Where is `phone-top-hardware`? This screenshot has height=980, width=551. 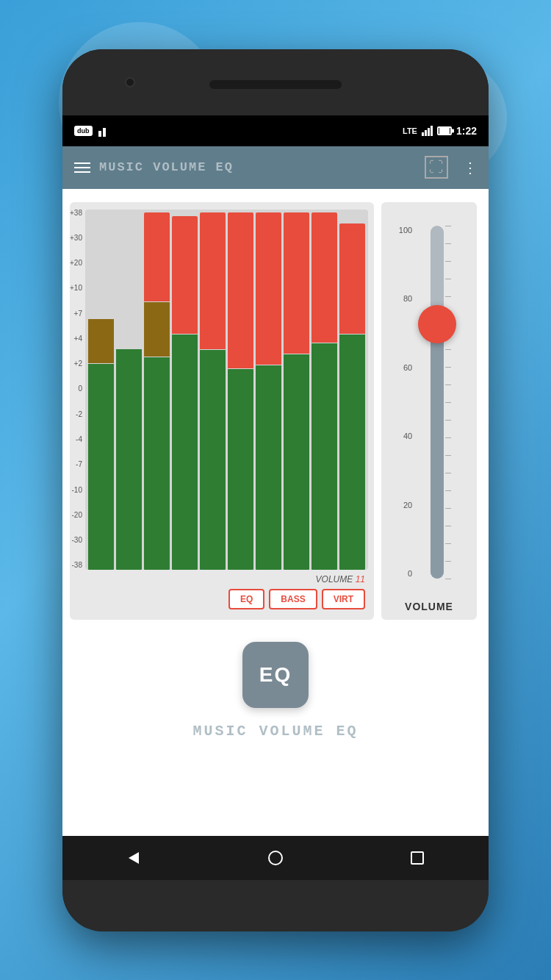 phone-top-hardware is located at coordinates (276, 82).